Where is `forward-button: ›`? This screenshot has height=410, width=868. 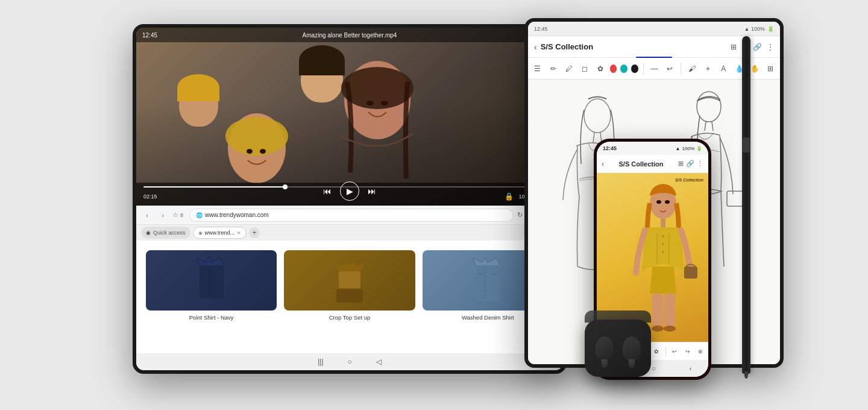
forward-button: › is located at coordinates (163, 215).